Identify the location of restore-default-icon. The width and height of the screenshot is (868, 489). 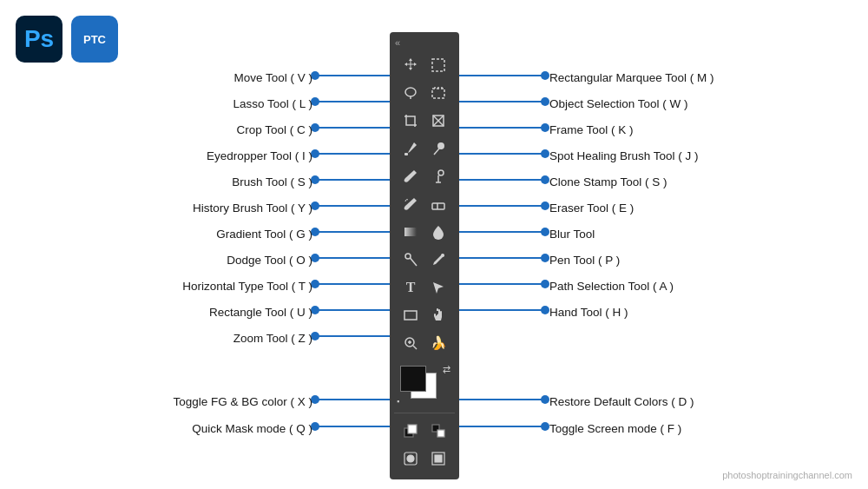
(438, 431).